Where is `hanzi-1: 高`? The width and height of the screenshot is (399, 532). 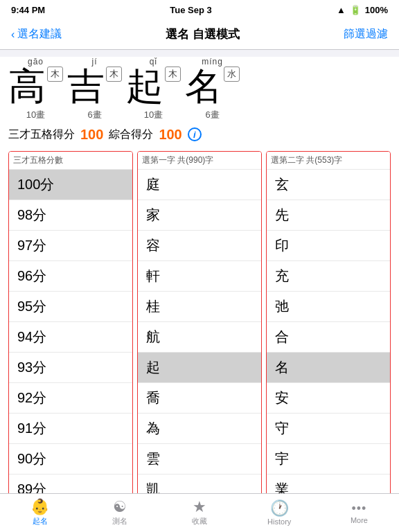 hanzi-1: 高 is located at coordinates (27, 86).